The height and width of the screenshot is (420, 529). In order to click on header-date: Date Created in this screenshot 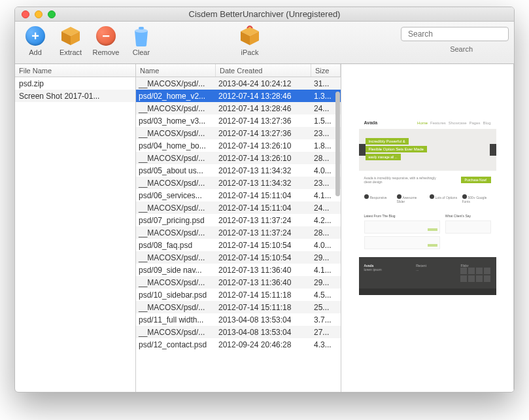, I will do `click(264, 71)`.